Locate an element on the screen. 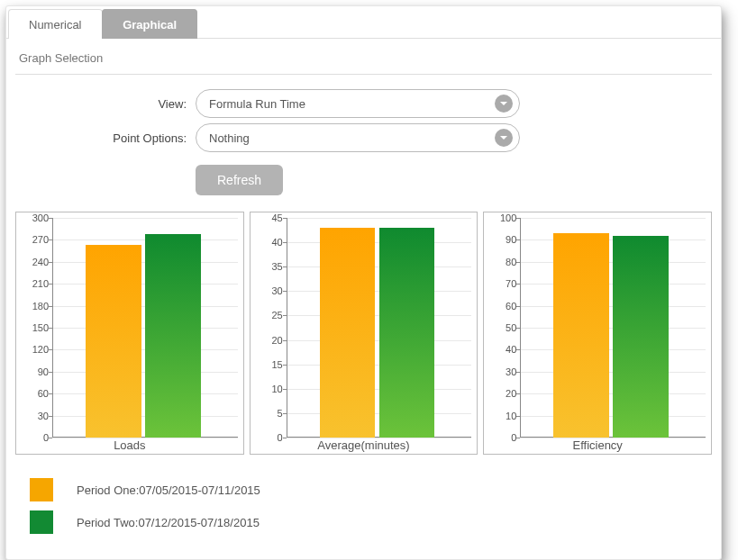 The height and width of the screenshot is (560, 738). y-tick: 35 is located at coordinates (269, 266).